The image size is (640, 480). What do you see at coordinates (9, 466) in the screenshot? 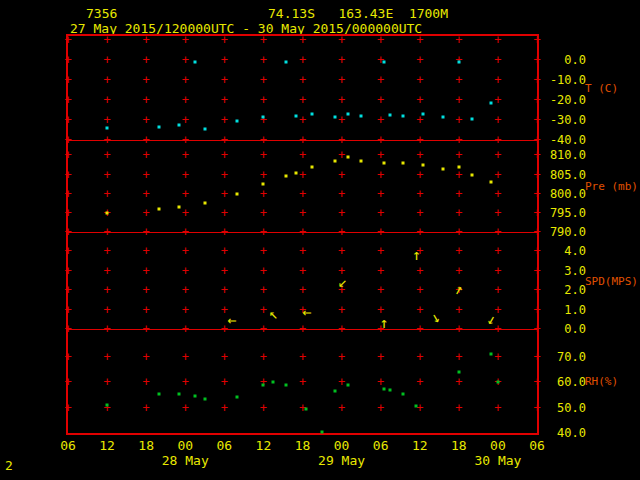
I see `page-number: 2` at bounding box center [9, 466].